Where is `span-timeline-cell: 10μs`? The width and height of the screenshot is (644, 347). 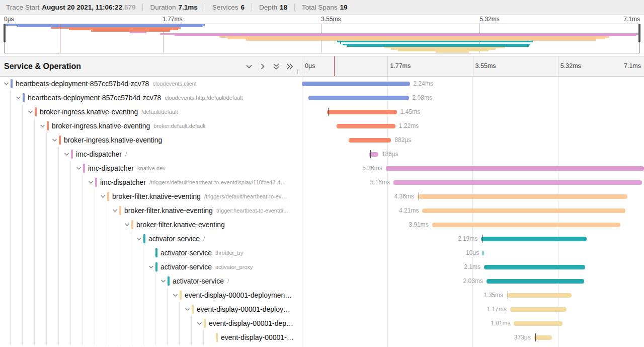
span-timeline-cell: 10μs is located at coordinates (473, 253).